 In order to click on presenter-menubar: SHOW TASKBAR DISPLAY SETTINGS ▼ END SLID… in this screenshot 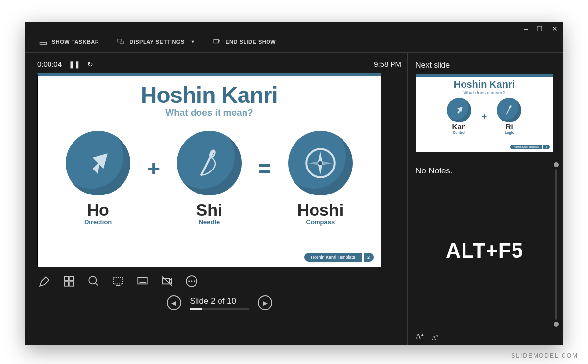, I will do `click(294, 43)`.